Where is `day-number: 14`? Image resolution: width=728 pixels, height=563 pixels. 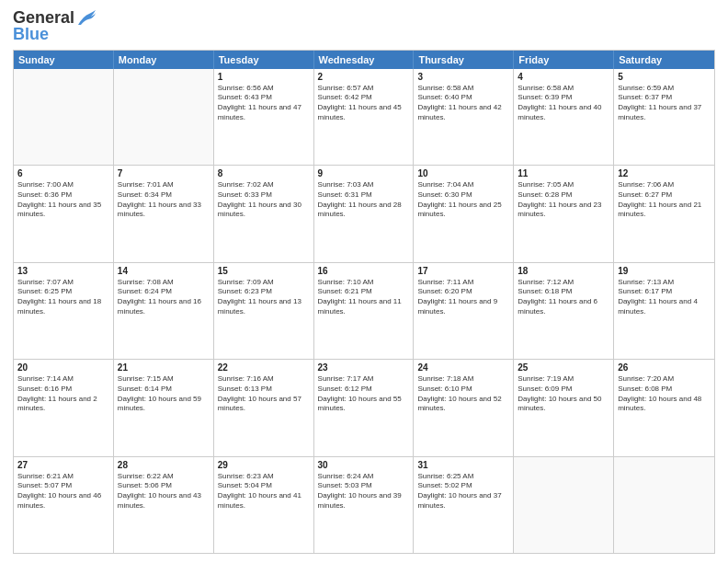
day-number: 14 is located at coordinates (164, 270).